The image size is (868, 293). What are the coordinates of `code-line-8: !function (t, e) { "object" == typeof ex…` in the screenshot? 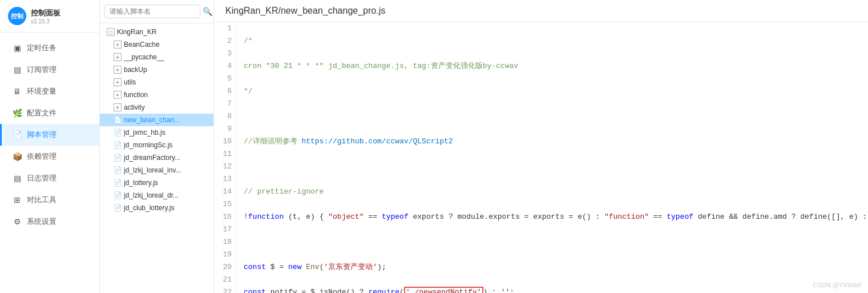 It's located at (552, 217).